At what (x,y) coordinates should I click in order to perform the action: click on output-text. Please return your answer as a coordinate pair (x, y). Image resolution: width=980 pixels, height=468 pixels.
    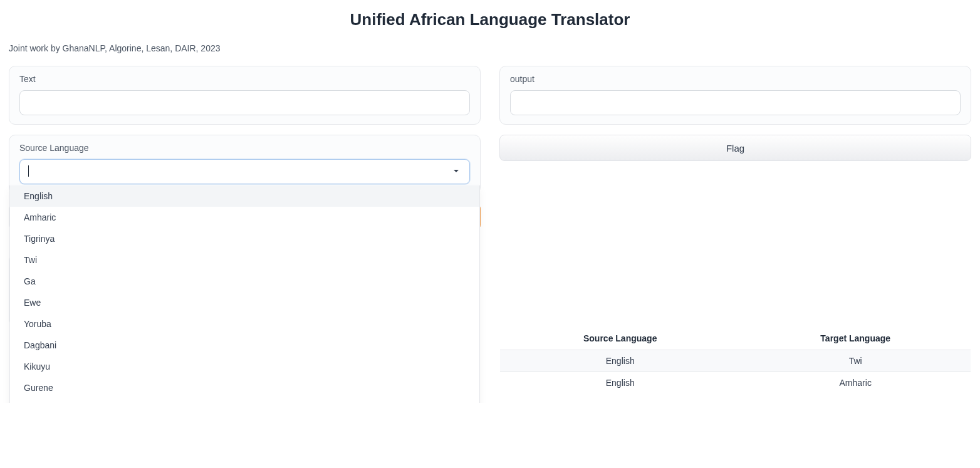
    Looking at the image, I should click on (736, 103).